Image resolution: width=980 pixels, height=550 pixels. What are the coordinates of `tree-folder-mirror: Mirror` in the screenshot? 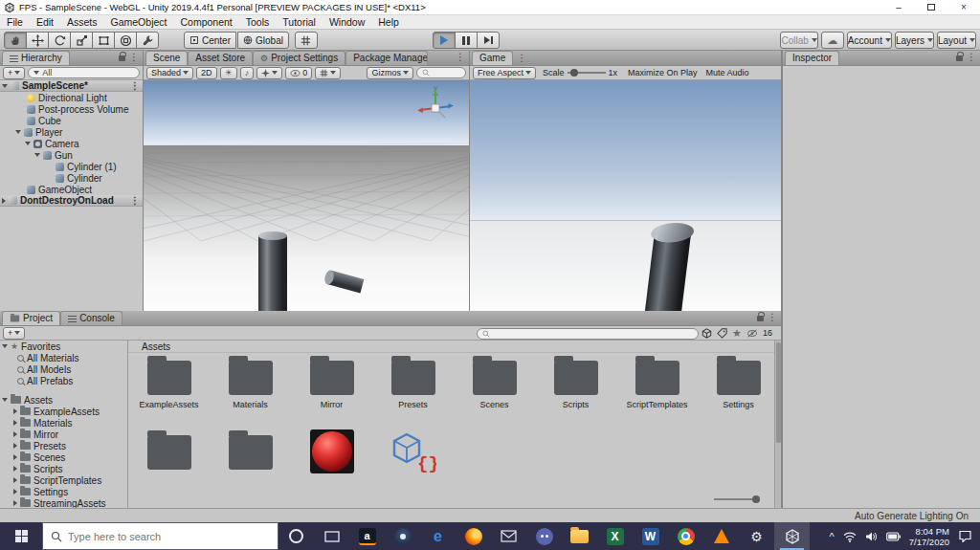 It's located at (63, 434).